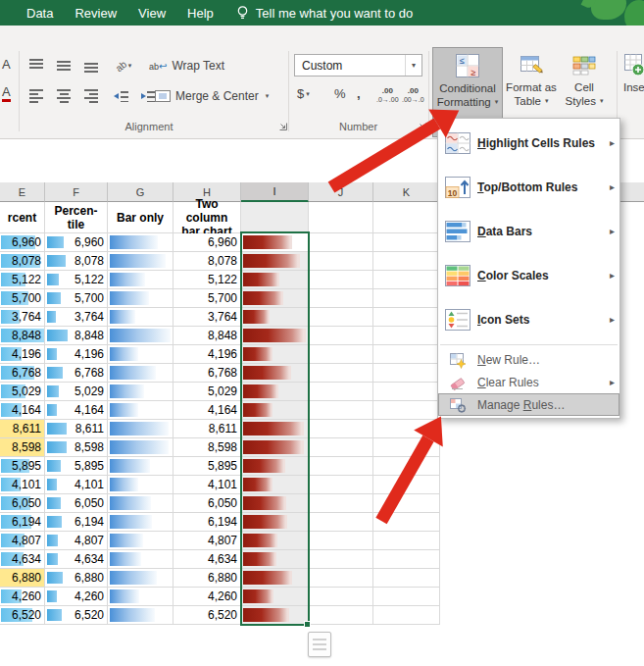 Image resolution: width=644 pixels, height=666 pixels. What do you see at coordinates (208, 467) in the screenshot?
I see `cell-two-column-value: 5,895` at bounding box center [208, 467].